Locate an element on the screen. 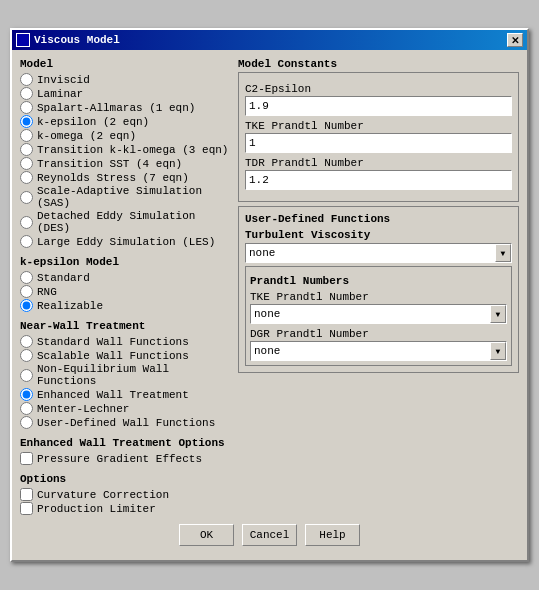 The height and width of the screenshot is (590, 539). radio-rng: RNG is located at coordinates (125, 292).